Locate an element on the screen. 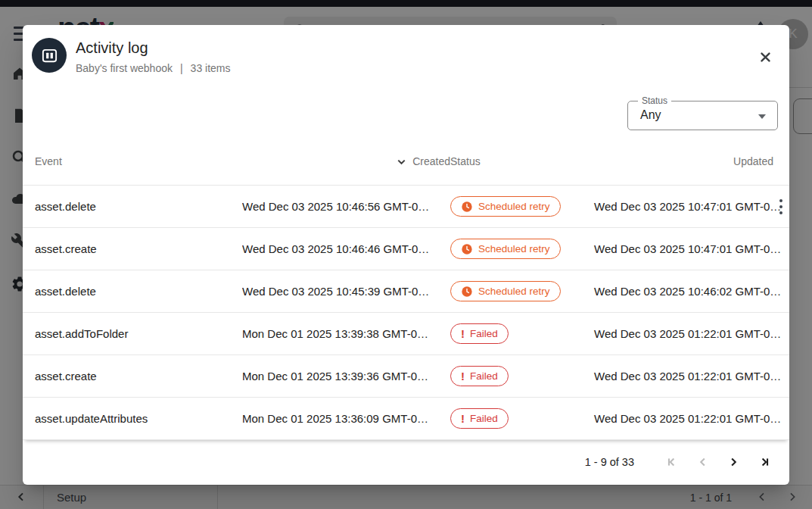 This screenshot has height=509, width=812. modal-footer: 1 - 9 of 33 is located at coordinates (406, 462).